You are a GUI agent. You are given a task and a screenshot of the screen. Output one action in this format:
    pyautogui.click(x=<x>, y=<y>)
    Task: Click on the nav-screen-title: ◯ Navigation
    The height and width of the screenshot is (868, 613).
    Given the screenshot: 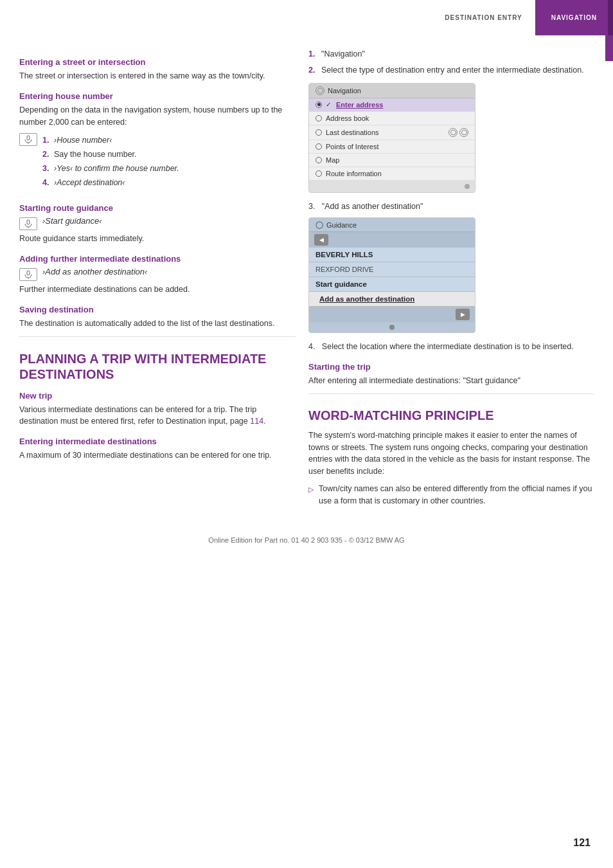 What is the action you would take?
    pyautogui.click(x=392, y=91)
    